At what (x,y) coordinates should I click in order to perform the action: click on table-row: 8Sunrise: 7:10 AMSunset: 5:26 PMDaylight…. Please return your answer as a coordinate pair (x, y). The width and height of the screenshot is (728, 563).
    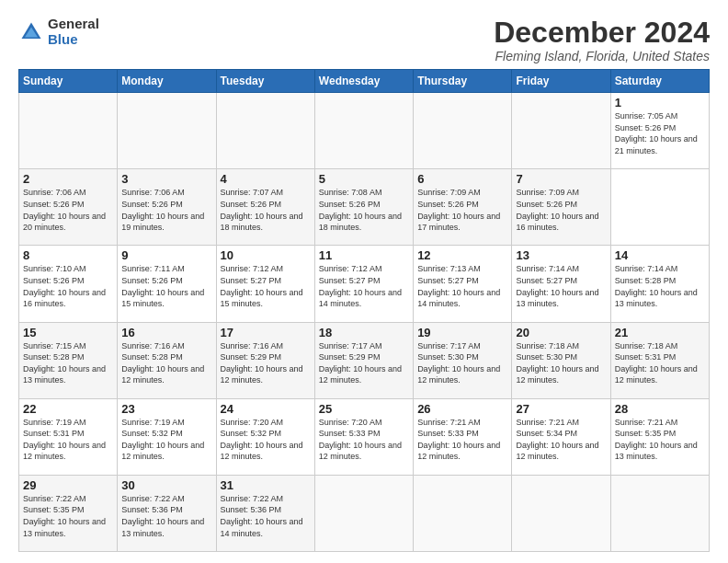
    Looking at the image, I should click on (68, 283).